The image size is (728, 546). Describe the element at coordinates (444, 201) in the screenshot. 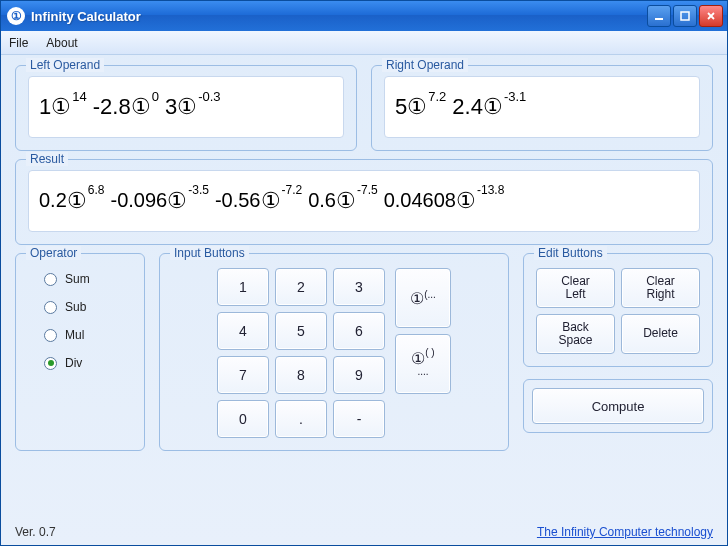

I see `term: 0.04608①-13.8` at that location.